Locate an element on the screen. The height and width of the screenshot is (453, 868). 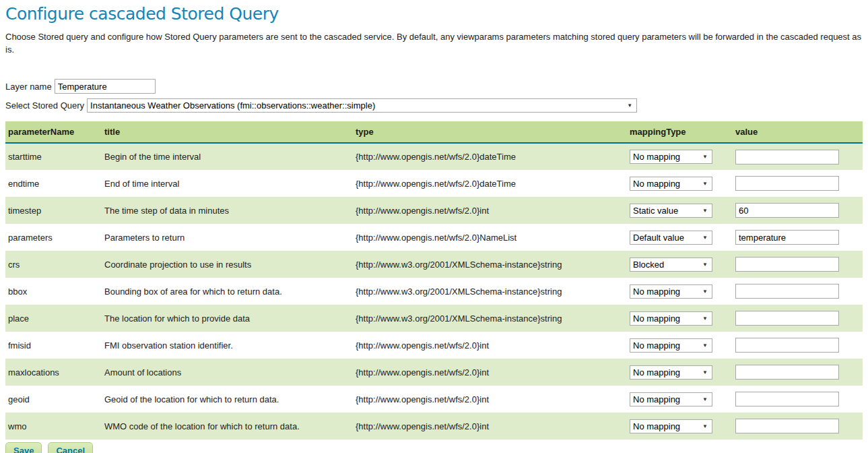
layer-name-label: Layer name is located at coordinates (28, 86).